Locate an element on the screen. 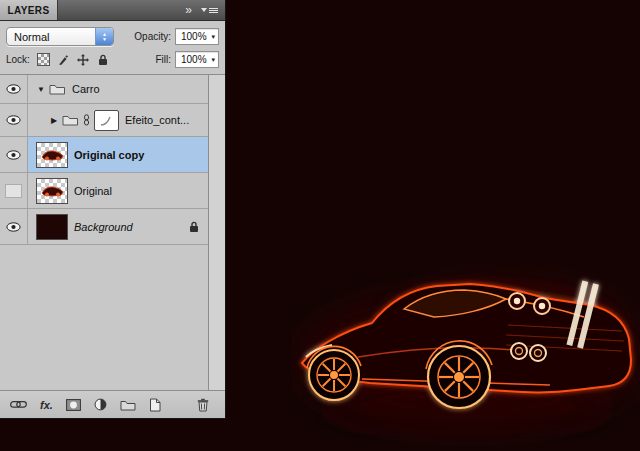 The width and height of the screenshot is (640, 451). layer-name: Original is located at coordinates (93, 191).